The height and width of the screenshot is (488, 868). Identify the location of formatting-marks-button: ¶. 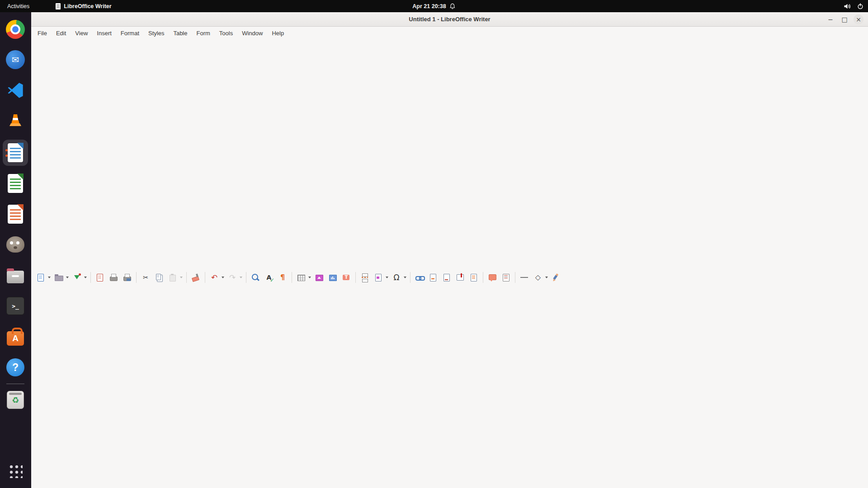
(283, 277).